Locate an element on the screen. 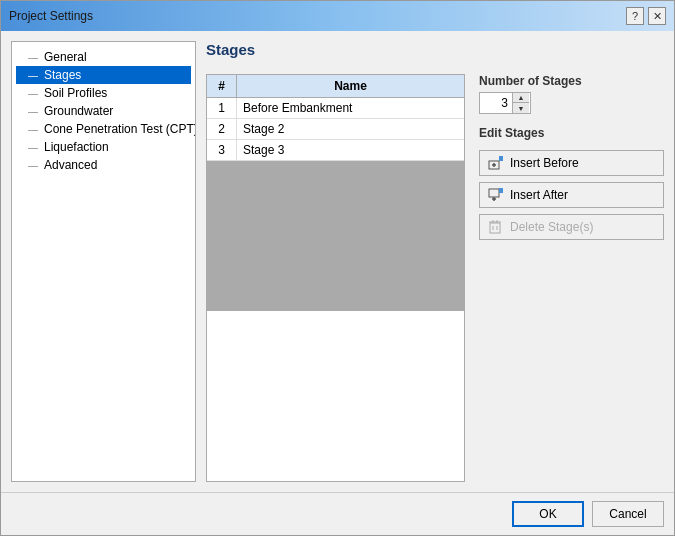  spin-up-button: ▲ is located at coordinates (521, 98).